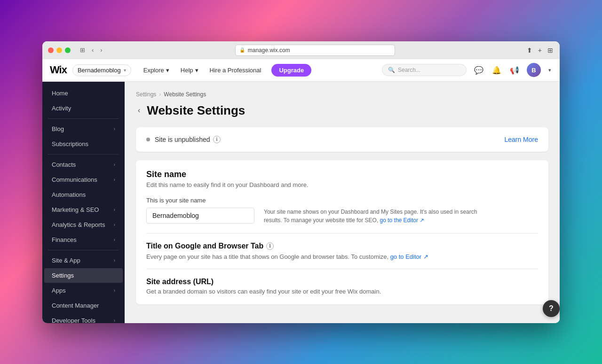 The image size is (602, 364). What do you see at coordinates (84, 318) in the screenshot?
I see `sidebar-item-developer-tools: Developer Tools ›` at bounding box center [84, 318].